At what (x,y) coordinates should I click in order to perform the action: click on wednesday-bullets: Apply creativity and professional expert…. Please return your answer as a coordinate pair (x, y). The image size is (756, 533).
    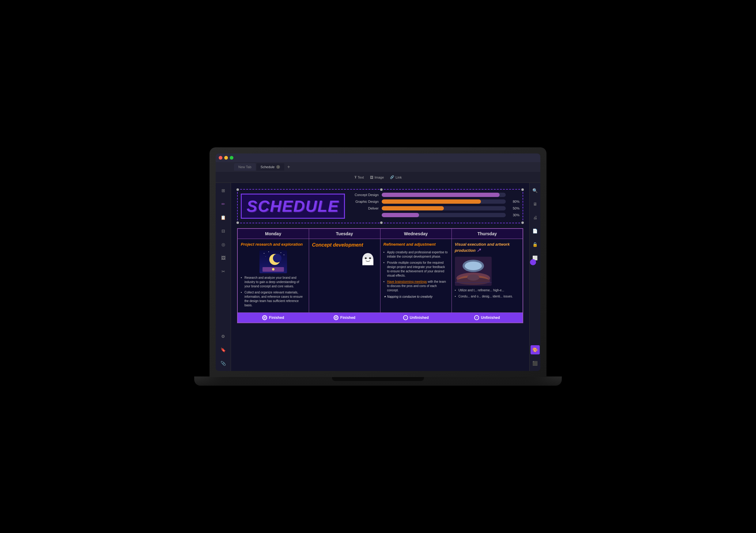
    Looking at the image, I should click on (416, 271).